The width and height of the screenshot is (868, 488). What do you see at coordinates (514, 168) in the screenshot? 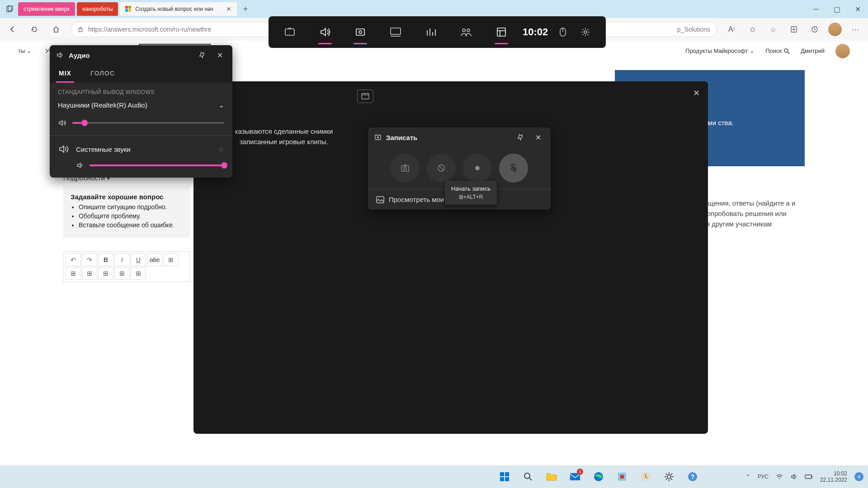
I see `mic-toggle-button` at bounding box center [514, 168].